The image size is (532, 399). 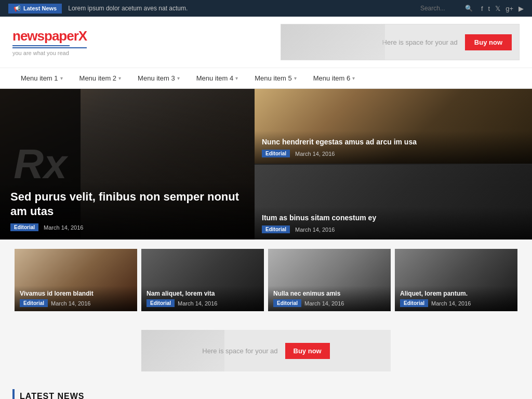 I want to click on hero-right-bottom-title: Itum as binus sitam conestum ey, so click(x=393, y=218).